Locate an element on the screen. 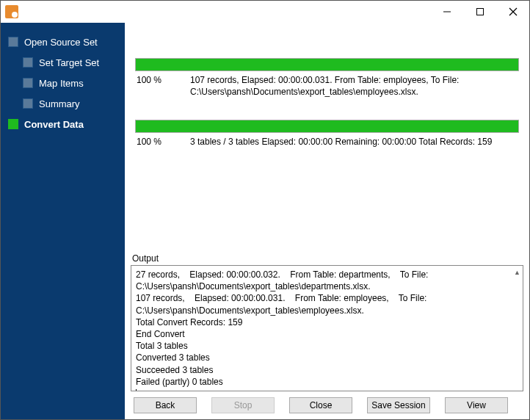  button-bar: Back Stop Close Save Session View is located at coordinates (327, 403).